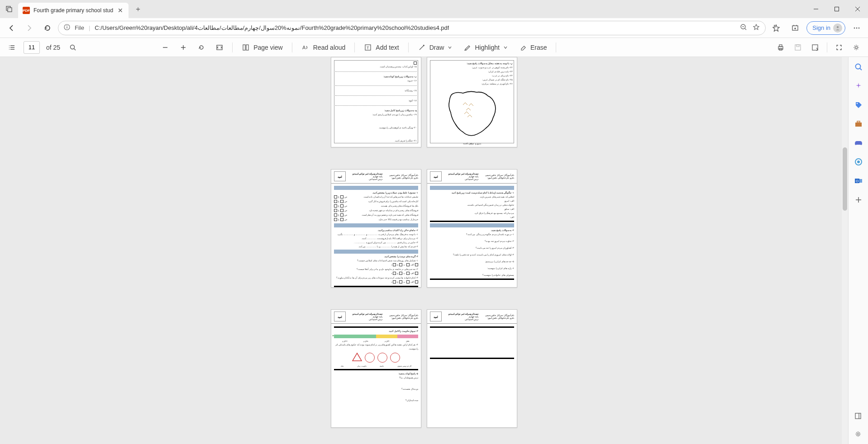  I want to click on draw-button: Draw, so click(435, 47).